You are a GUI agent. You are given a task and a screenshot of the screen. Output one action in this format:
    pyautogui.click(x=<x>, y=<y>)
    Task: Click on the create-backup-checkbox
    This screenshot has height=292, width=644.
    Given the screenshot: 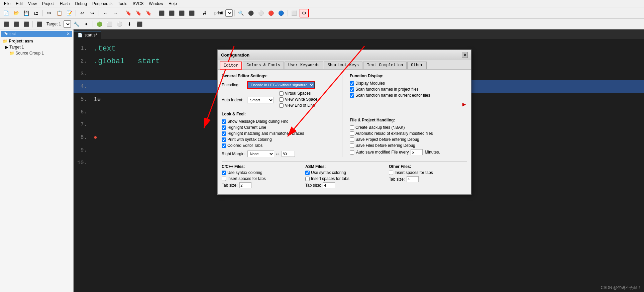 What is the action you would take?
    pyautogui.click(x=352, y=128)
    